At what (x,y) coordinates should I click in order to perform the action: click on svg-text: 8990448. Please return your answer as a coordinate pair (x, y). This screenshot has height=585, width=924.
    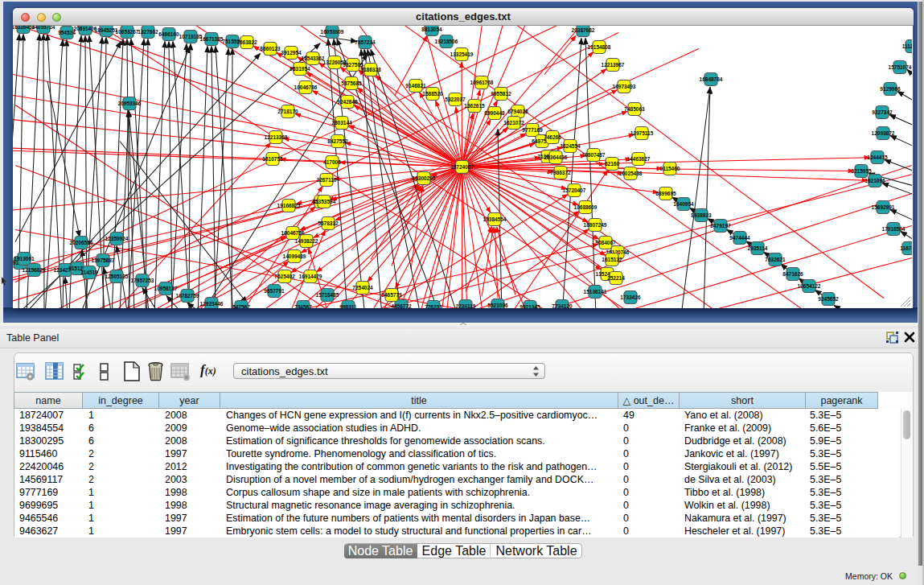
    Looking at the image, I should click on (495, 113).